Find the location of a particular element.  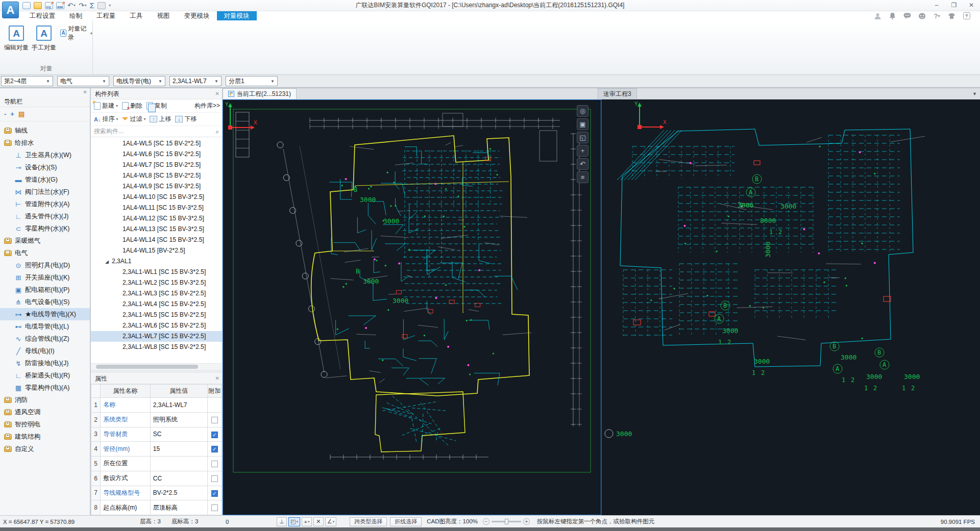

brightness-minus-icon: − is located at coordinates (486, 521).